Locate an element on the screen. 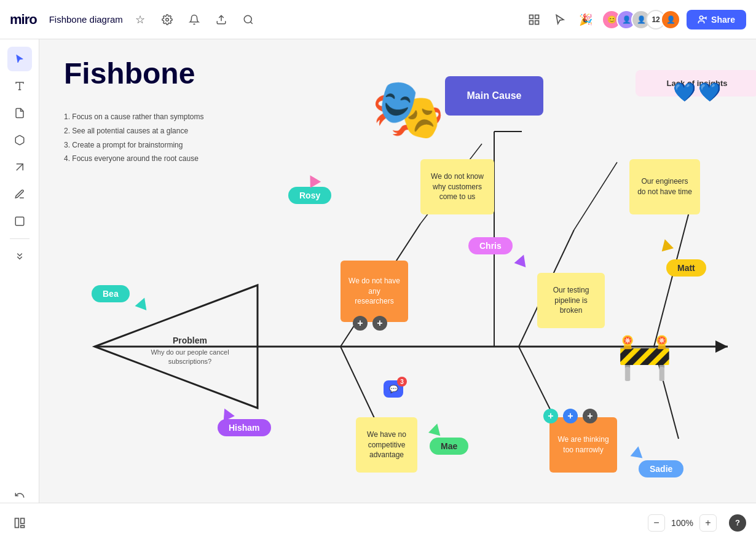 This screenshot has width=756, height=542. star-icon: ☆ is located at coordinates (140, 20).